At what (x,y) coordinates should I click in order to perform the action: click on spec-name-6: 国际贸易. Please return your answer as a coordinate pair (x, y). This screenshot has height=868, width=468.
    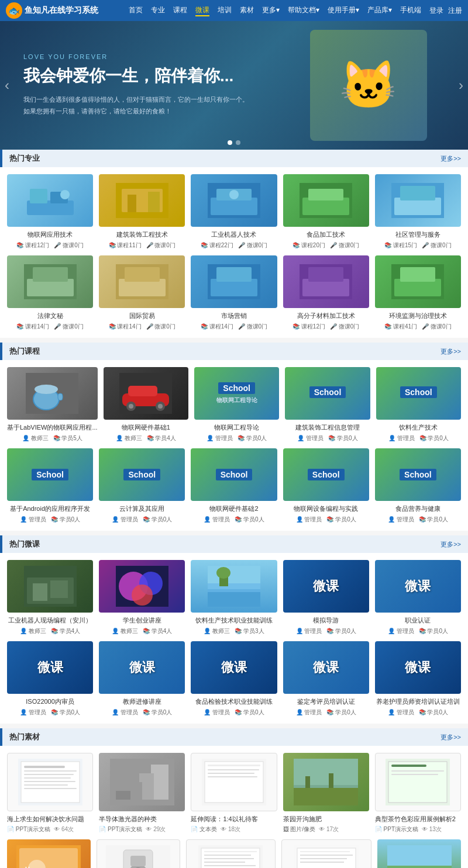
    Looking at the image, I should click on (142, 316).